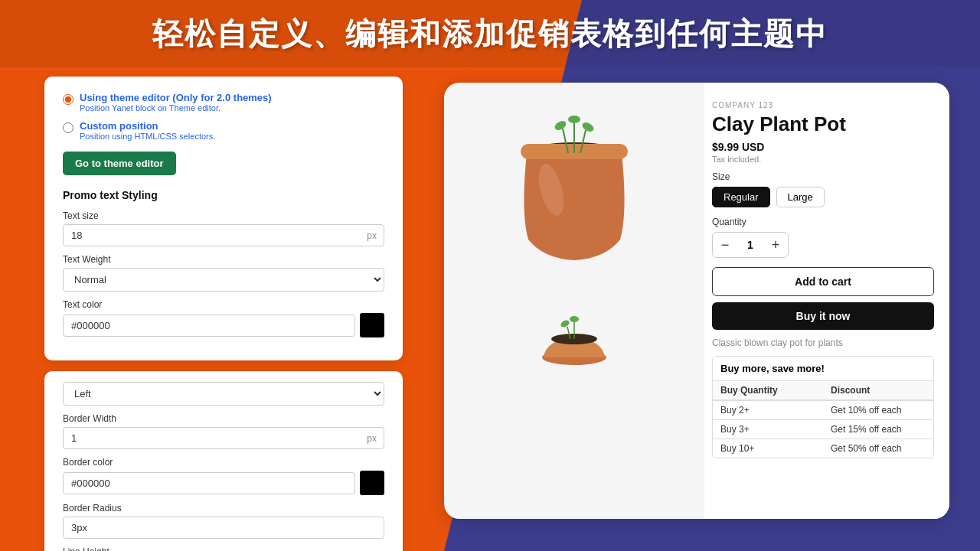 The image size is (980, 551). Describe the element at coordinates (823, 391) in the screenshot. I see `promo-table-col-headers: Buy Quantity Discount` at that location.